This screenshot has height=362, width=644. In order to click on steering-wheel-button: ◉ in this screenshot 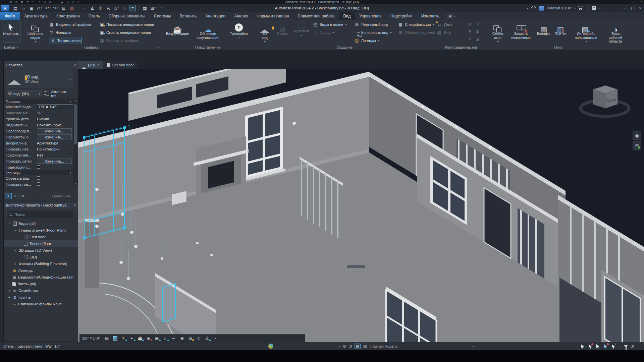, I will do `click(637, 135)`.